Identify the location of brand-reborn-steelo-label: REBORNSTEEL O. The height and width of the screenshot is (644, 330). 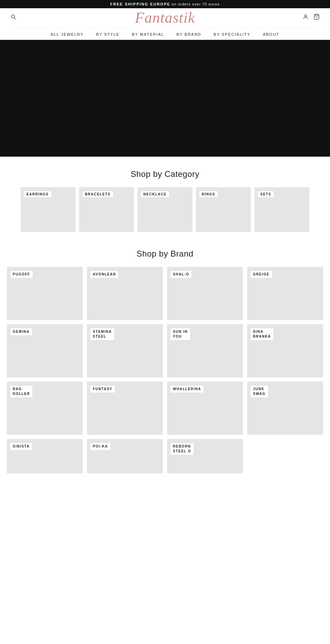
(182, 449).